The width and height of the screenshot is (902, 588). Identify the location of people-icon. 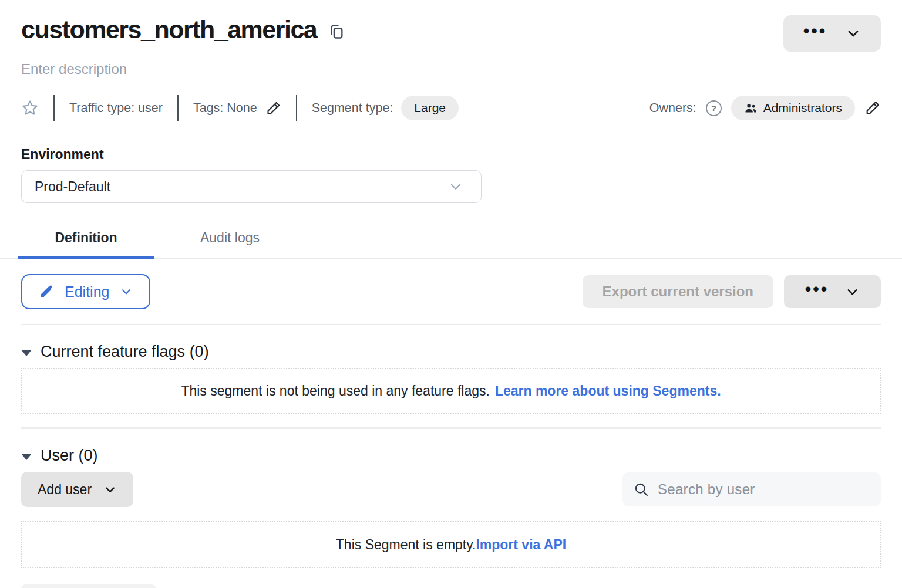
(750, 108).